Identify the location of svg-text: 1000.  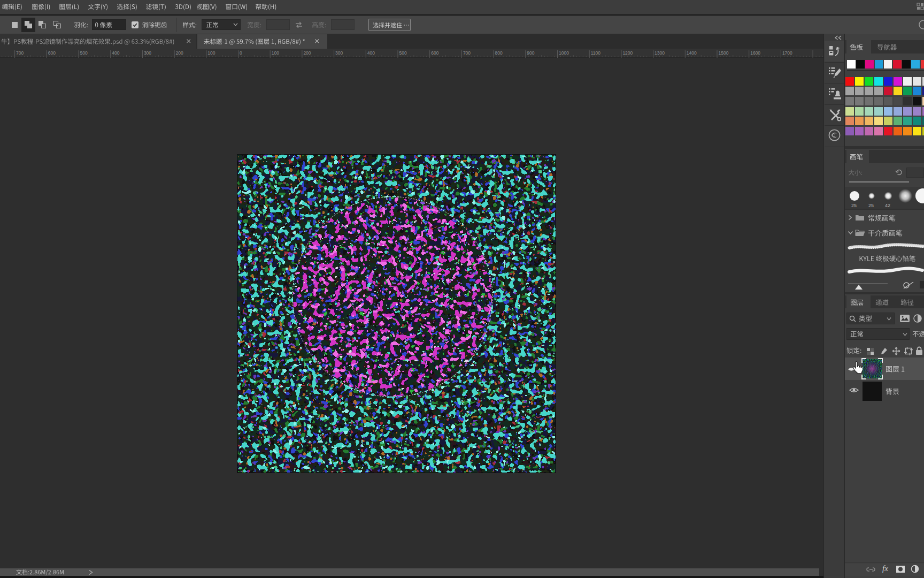
(564, 53).